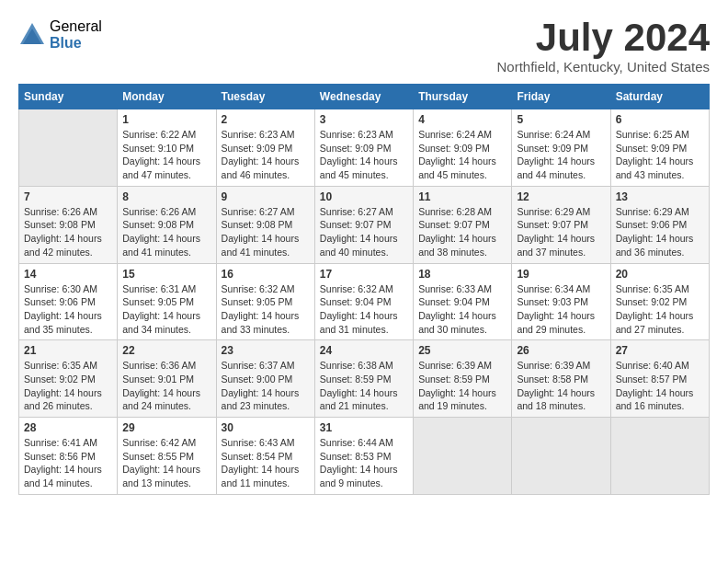 The width and height of the screenshot is (728, 563). I want to click on day-info: Sunrise: 6:29 AM Sunset: 9:07 PM Dayligh…, so click(561, 232).